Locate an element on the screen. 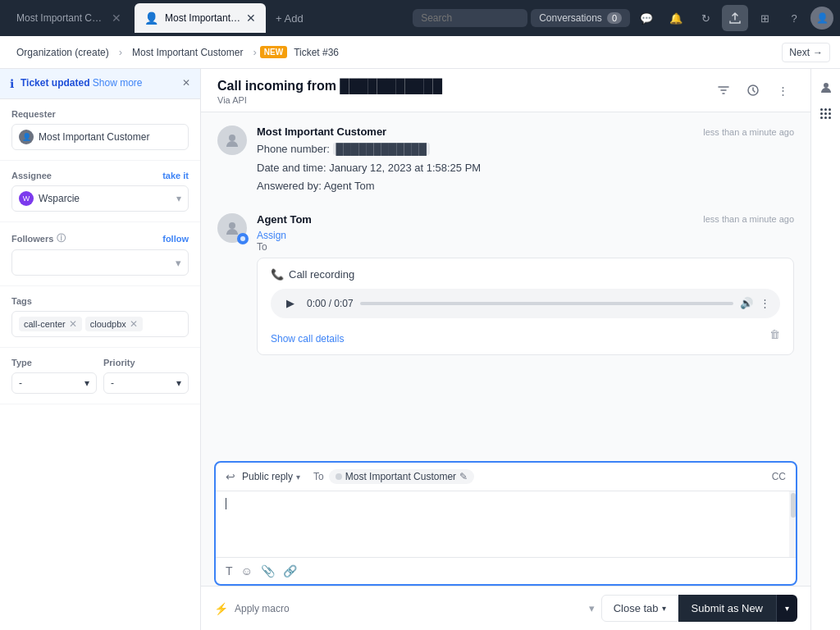  macro-chevron-icon: ▾ is located at coordinates (592, 609).